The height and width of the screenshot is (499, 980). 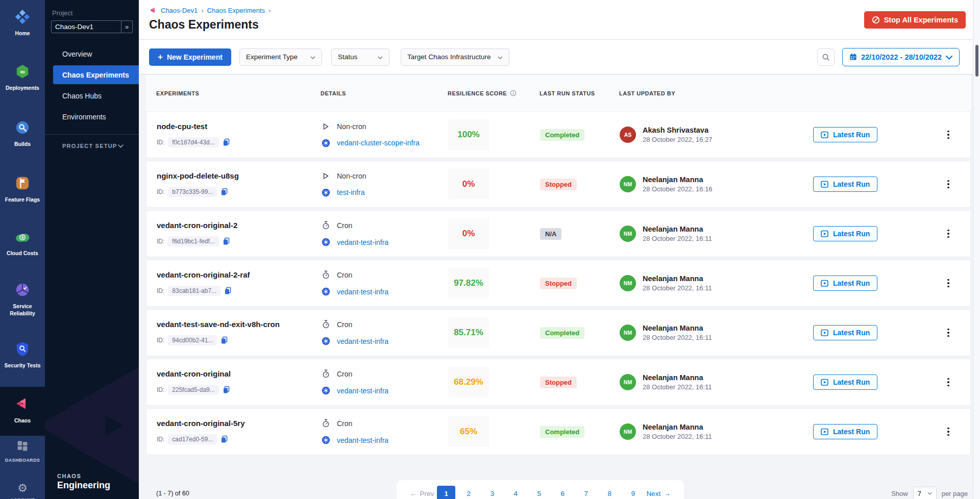 I want to click on menu-item-overview: Overview, so click(x=92, y=54).